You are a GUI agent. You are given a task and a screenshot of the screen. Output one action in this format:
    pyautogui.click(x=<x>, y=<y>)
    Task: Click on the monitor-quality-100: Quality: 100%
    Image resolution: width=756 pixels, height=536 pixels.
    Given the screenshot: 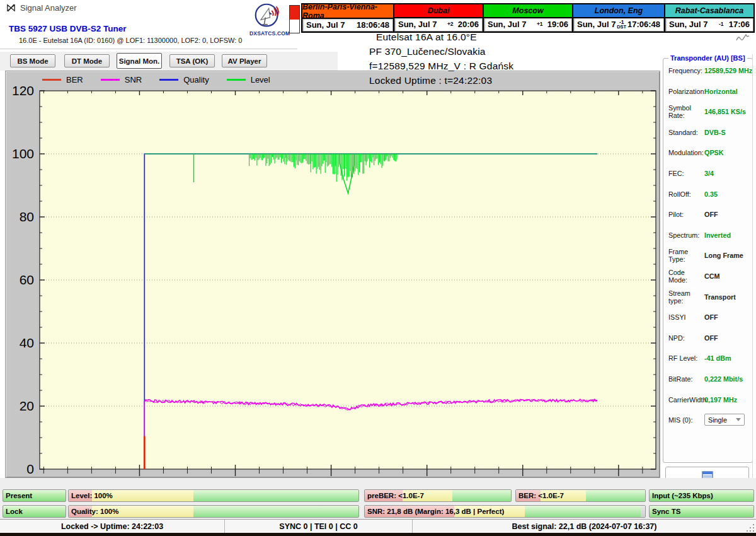 What is the action you would take?
    pyautogui.click(x=214, y=511)
    